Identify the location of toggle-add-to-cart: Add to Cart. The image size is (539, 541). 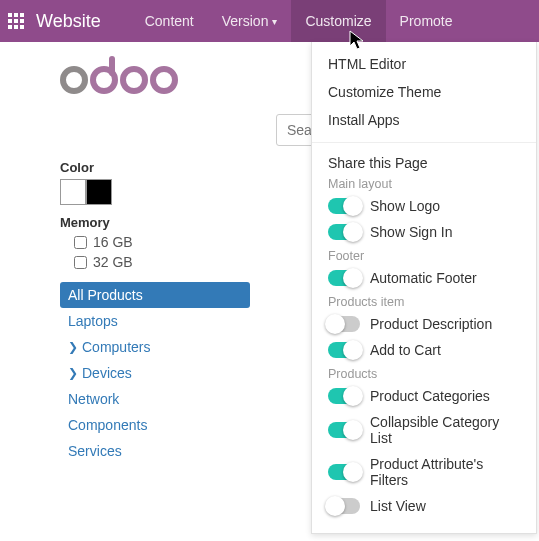
(424, 350).